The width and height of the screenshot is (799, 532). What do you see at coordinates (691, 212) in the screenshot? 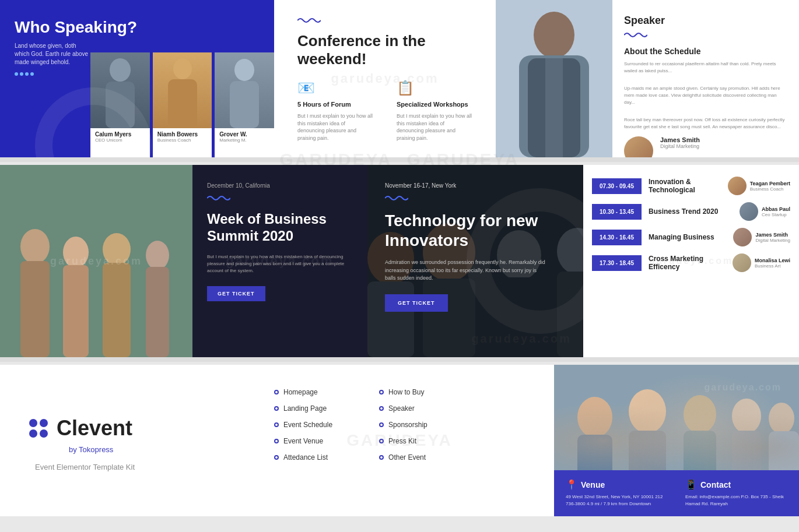
I see `schedule-event-2: Business Trend 2020` at bounding box center [691, 212].